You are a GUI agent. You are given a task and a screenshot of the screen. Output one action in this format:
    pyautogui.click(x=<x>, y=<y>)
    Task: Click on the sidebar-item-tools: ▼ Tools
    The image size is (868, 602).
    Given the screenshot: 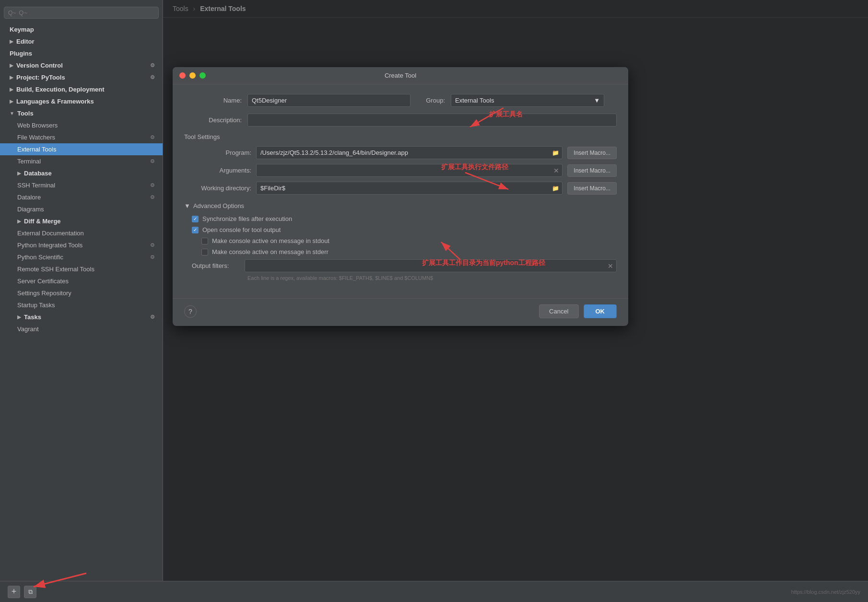 What is the action you would take?
    pyautogui.click(x=82, y=113)
    